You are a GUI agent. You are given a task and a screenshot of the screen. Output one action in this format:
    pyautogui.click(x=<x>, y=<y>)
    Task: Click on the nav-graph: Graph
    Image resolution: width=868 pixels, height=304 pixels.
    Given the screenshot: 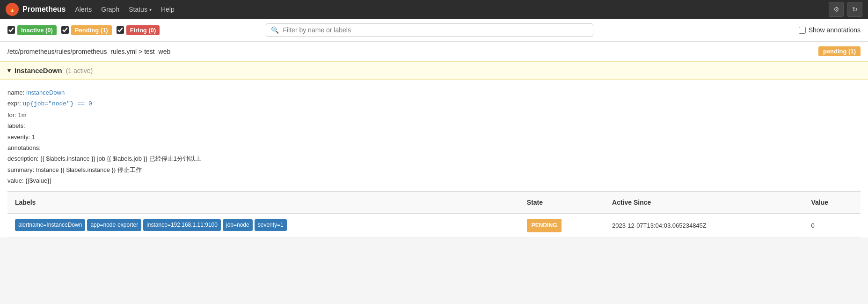 What is the action you would take?
    pyautogui.click(x=110, y=9)
    